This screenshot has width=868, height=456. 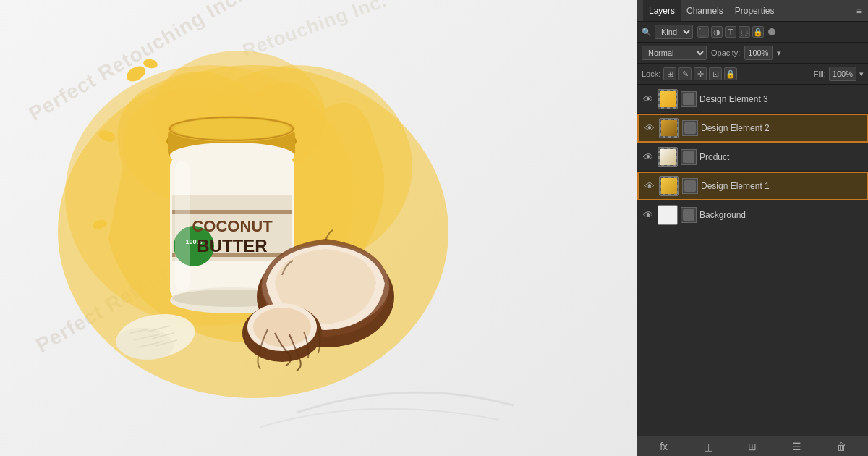 I want to click on lock-all-icon: 🔒, so click(x=731, y=74).